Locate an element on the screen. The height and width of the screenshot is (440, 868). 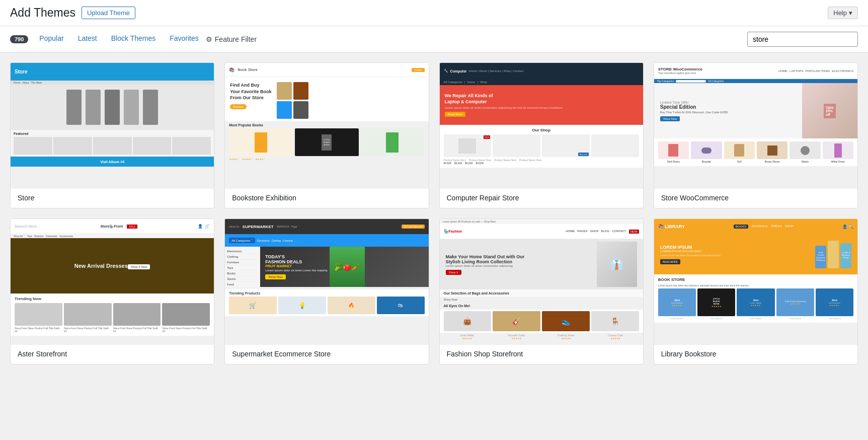
theme-tabs: 790 Popular Latest Block Themes Favorite… is located at coordinates (133, 39).